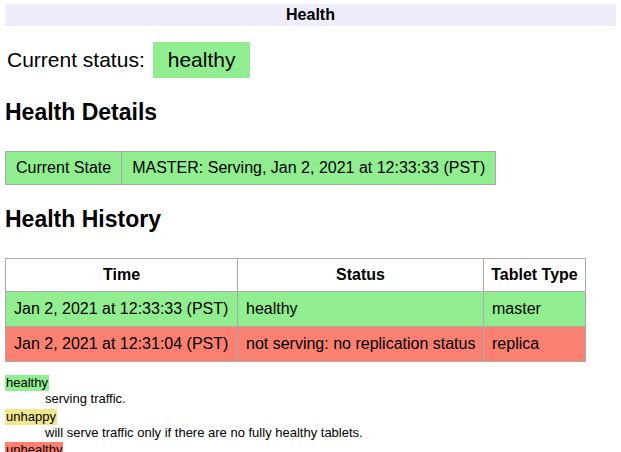 This screenshot has height=452, width=621. What do you see at coordinates (122, 276) in the screenshot?
I see `column-header-time: Time` at bounding box center [122, 276].